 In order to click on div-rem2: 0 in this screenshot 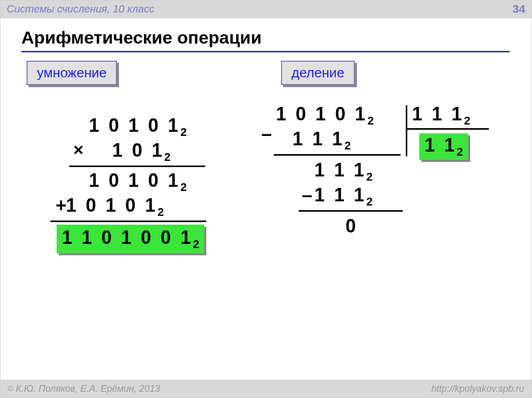, I will do `click(351, 226)`.